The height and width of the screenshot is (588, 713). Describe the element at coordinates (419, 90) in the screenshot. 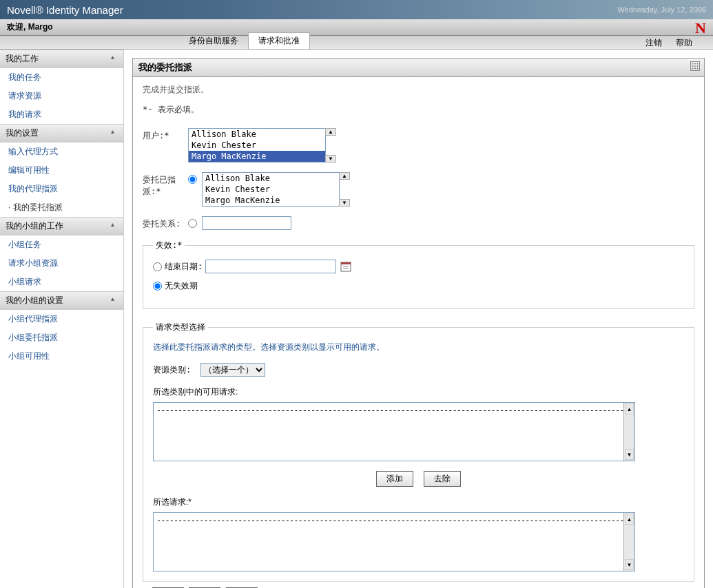

I see `instruction-text: 完成并提交指派。` at that location.